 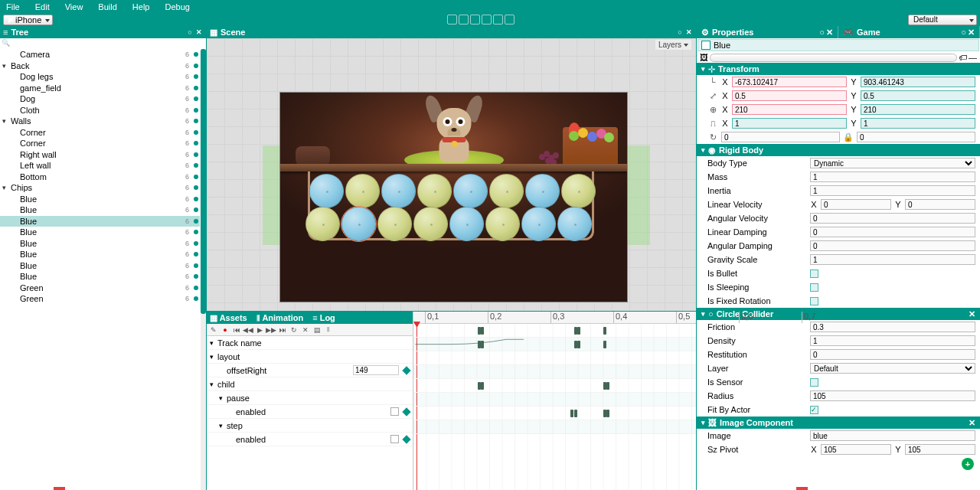 I want to click on record-icon: ●, so click(x=225, y=330).